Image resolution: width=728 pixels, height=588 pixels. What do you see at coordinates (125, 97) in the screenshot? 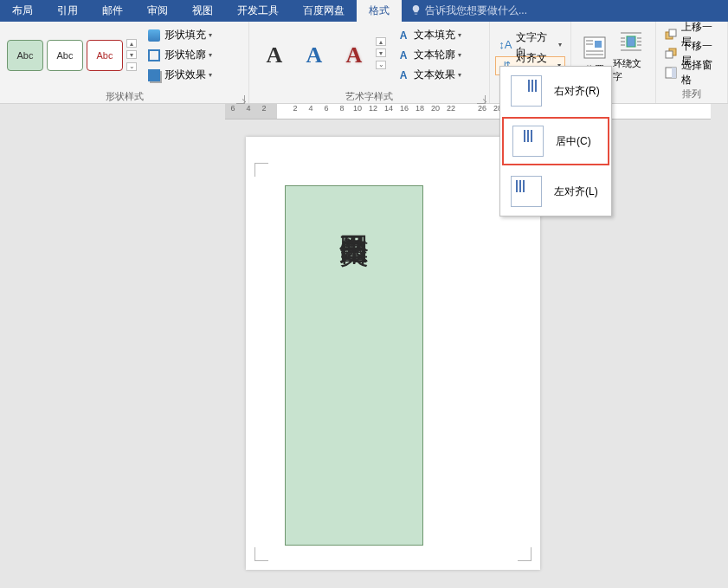
I see `group-label-shape-styles: 形状样式` at bounding box center [125, 97].